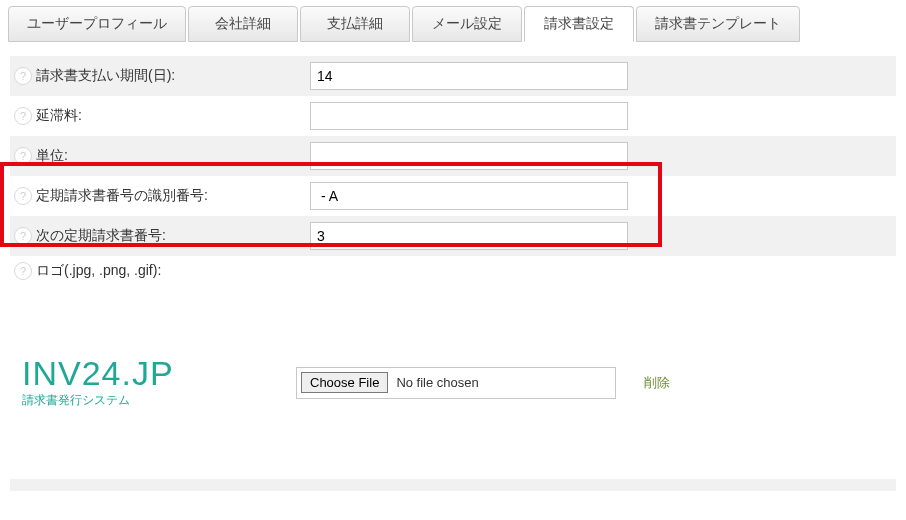  Describe the element at coordinates (469, 196) in the screenshot. I see `input-recurring-id` at that location.